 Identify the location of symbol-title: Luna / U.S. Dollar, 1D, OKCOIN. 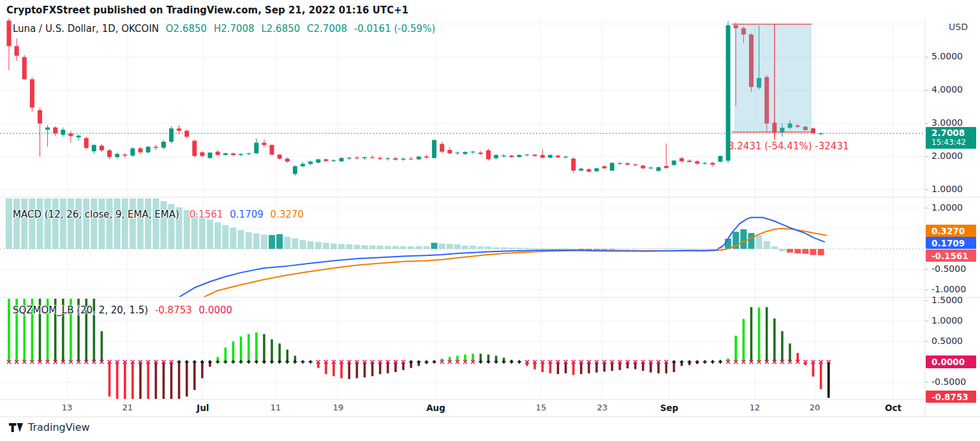
(85, 29).